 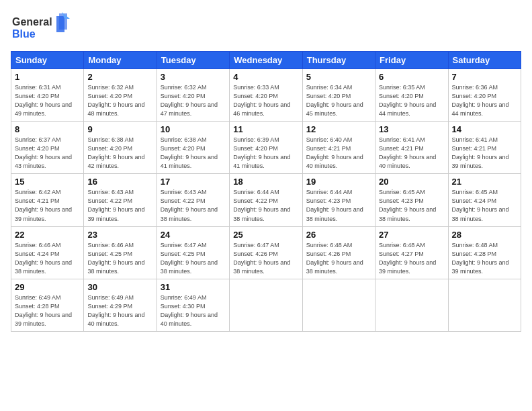 I want to click on calendar-cell: 3Sunrise: 6:32 AMSunset: 4:20 PMDaylight…, so click(x=193, y=95).